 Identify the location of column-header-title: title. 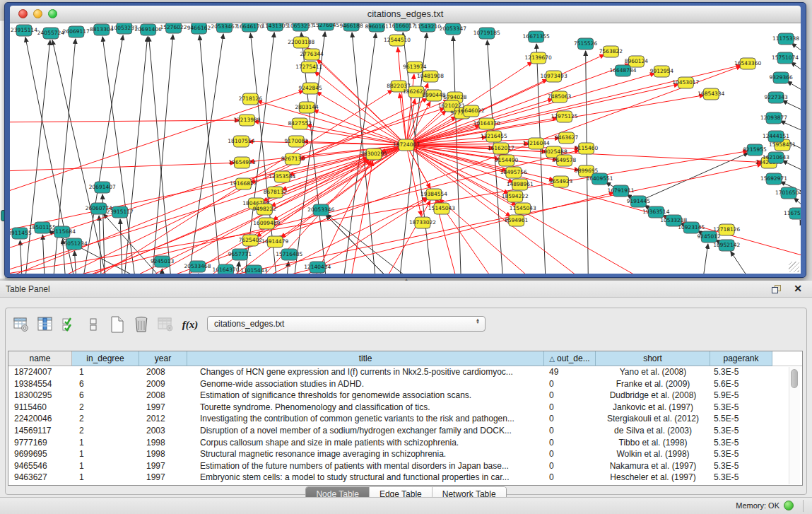
(366, 359).